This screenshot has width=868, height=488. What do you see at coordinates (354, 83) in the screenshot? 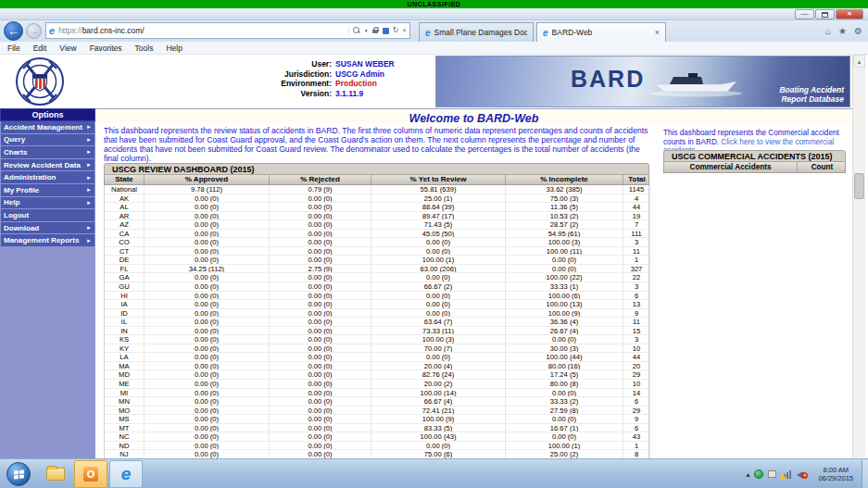
I see `environment-value: Production` at bounding box center [354, 83].